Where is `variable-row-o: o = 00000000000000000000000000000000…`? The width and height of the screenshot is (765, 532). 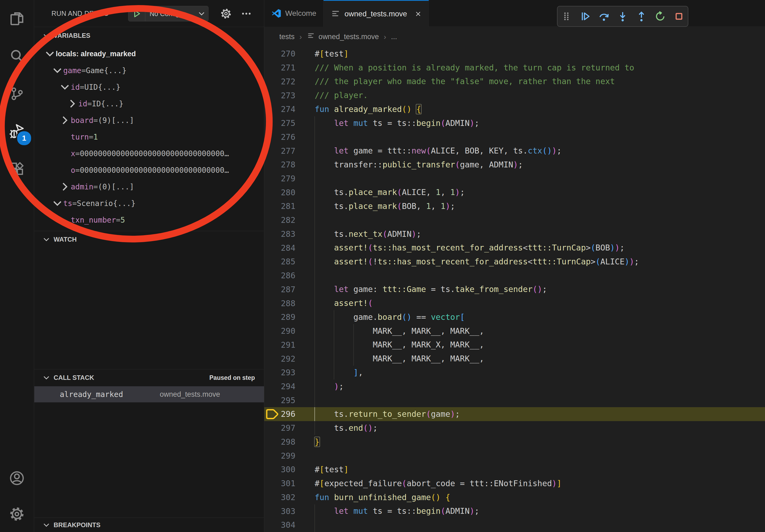 variable-row-o: o = 00000000000000000000000000000000… is located at coordinates (149, 170).